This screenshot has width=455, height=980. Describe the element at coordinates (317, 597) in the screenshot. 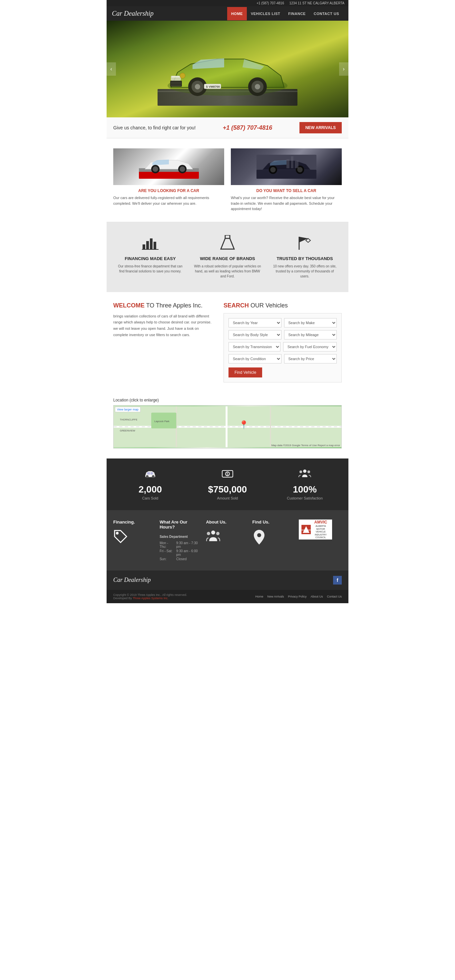

I see `footer-link-about: About Us` at that location.